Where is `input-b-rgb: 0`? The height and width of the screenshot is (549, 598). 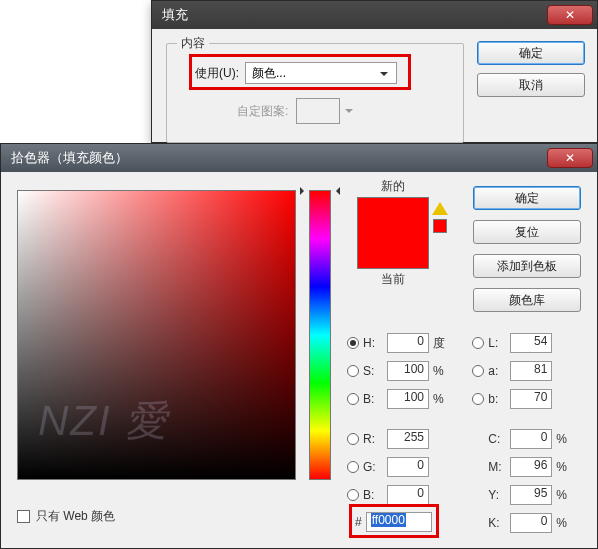
input-b-rgb: 0 is located at coordinates (408, 495).